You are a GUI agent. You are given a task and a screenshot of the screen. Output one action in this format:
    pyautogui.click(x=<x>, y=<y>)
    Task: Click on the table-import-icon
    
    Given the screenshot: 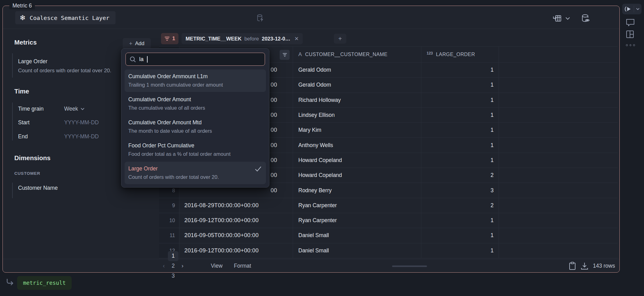 What is the action you would take?
    pyautogui.click(x=557, y=18)
    